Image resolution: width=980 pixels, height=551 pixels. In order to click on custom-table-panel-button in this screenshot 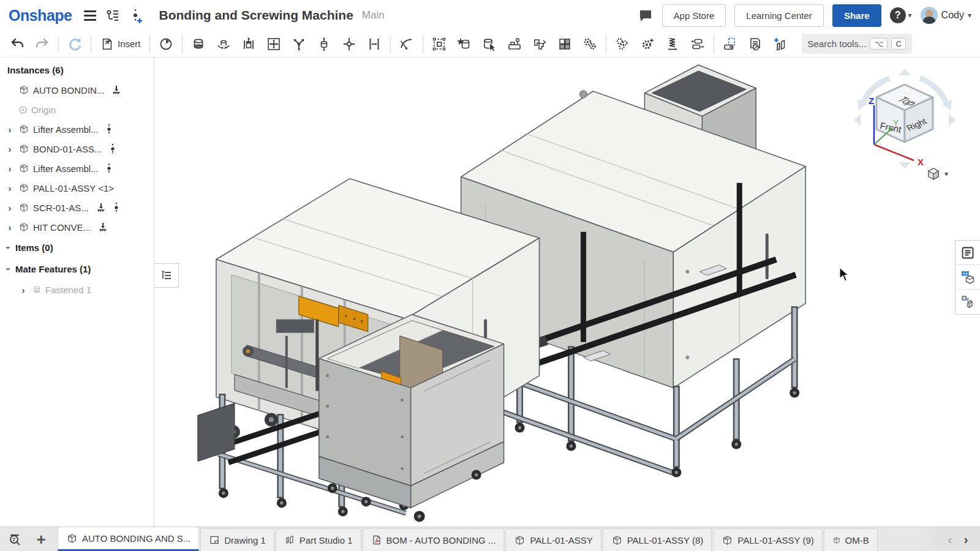, I will do `click(968, 302)`.